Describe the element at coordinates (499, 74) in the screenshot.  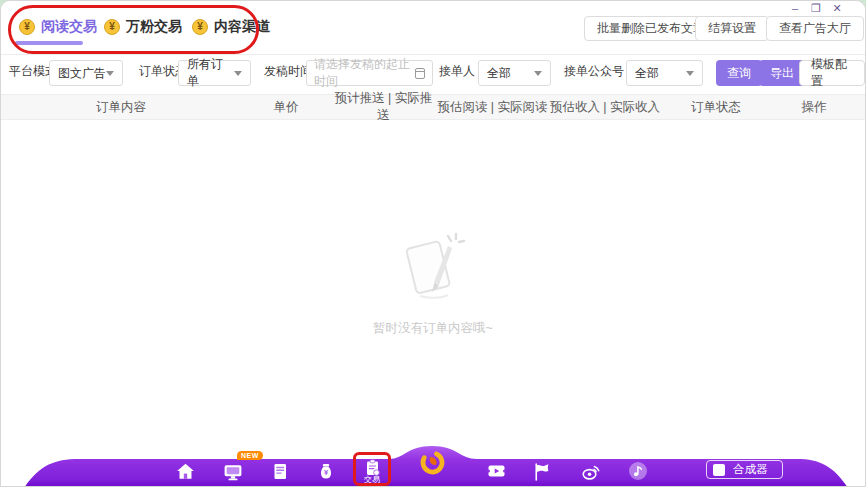
I see `receiver-value: 全部` at that location.